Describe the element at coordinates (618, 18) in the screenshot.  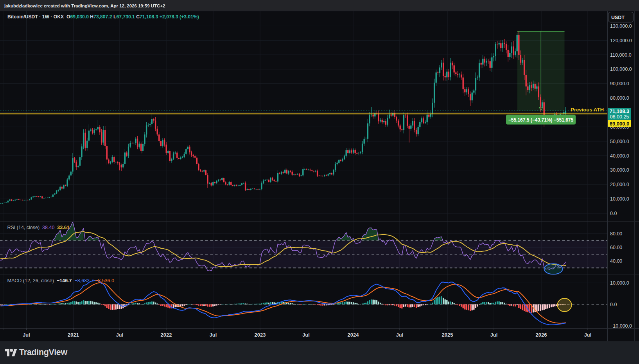
I see `svg-text: USDT` at that location.